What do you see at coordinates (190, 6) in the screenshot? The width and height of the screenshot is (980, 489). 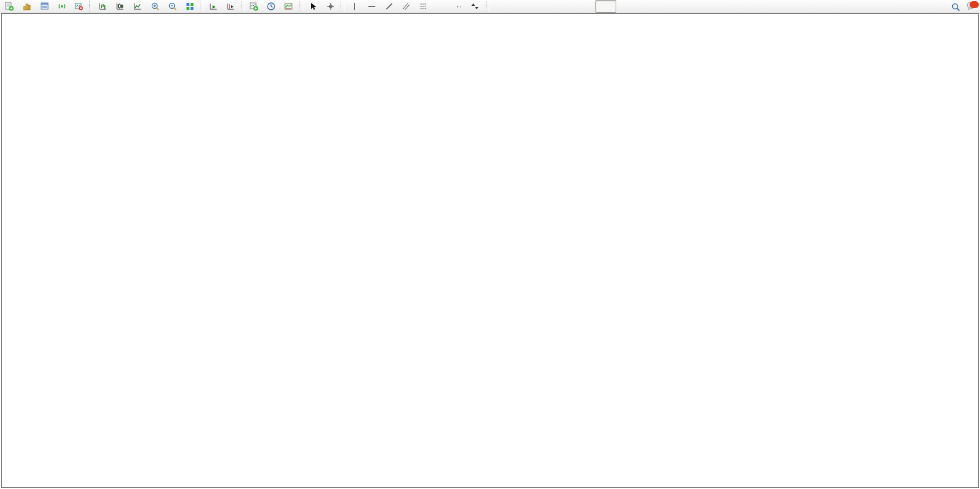 I see `tile-windows-button` at bounding box center [190, 6].